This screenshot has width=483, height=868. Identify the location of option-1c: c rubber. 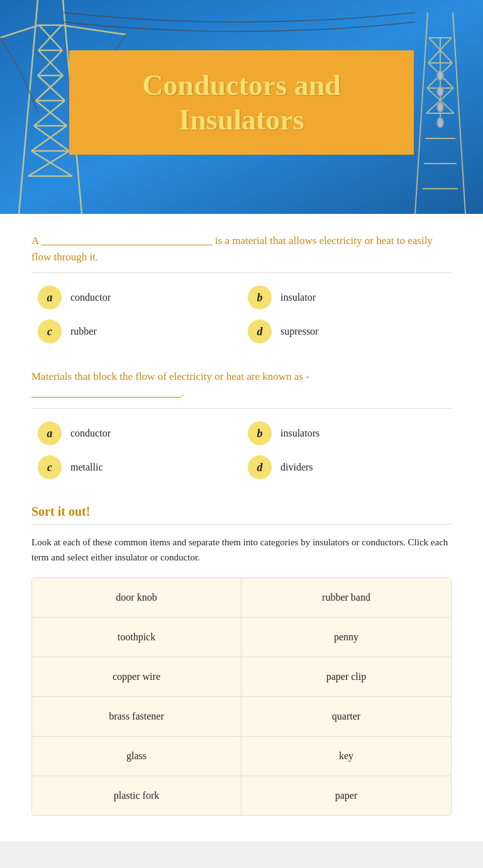
(136, 331).